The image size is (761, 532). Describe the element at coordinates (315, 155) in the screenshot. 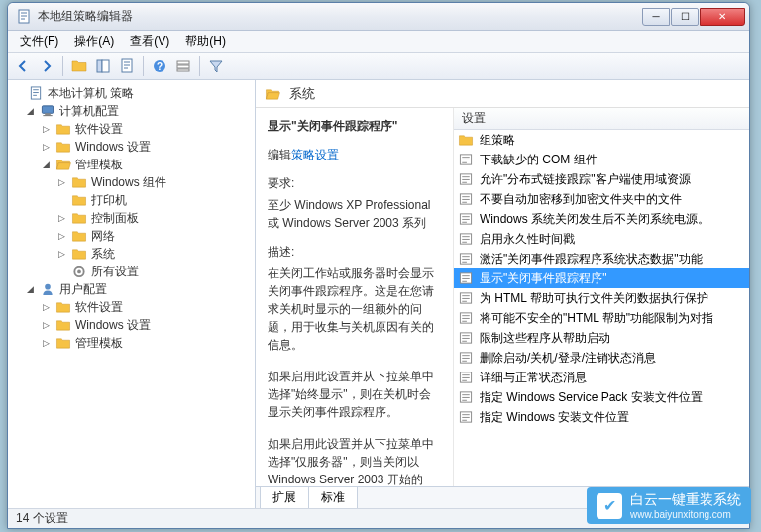

I see `policy-settings-link: 策略设置` at that location.